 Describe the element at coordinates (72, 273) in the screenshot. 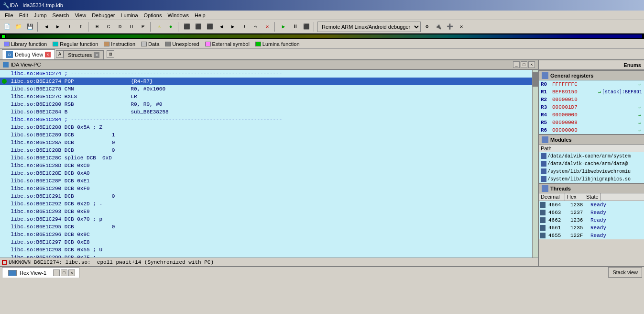

I see `hex-close: ×` at that location.